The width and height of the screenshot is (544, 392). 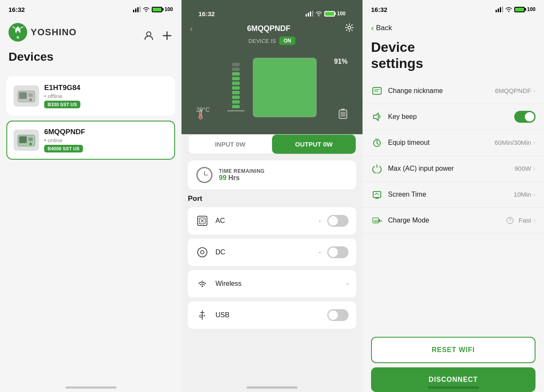 I want to click on keybeep-toggle, so click(x=525, y=117).